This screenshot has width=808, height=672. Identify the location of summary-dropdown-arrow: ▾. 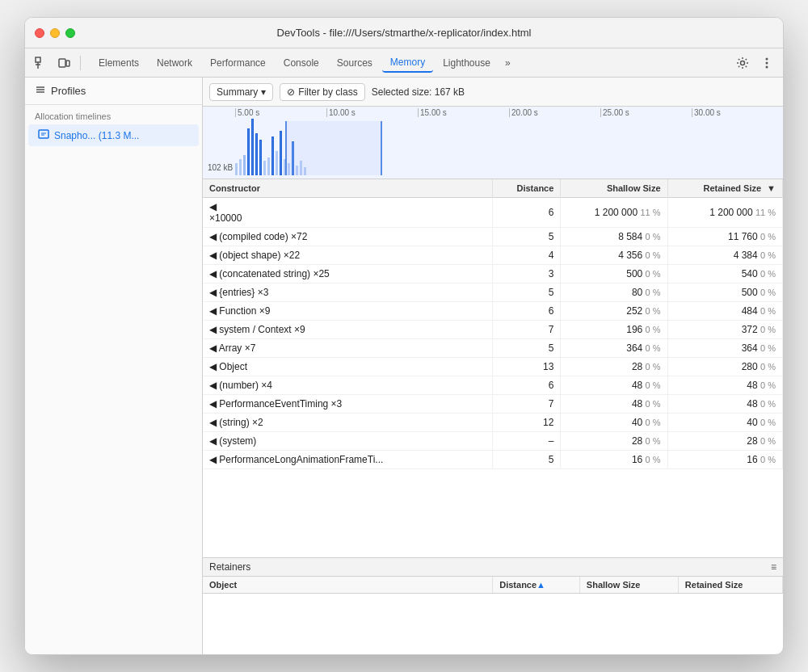
(263, 92).